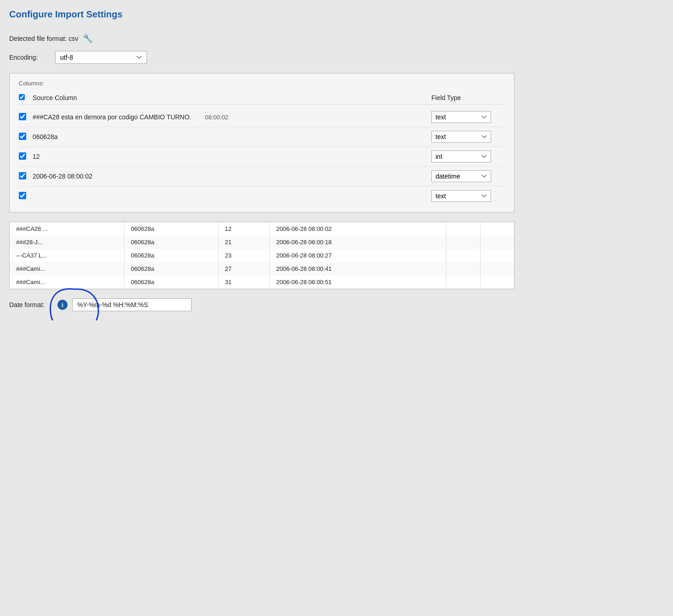 The image size is (673, 616). I want to click on field-type-select-4: text int datetime float boolean, so click(461, 176).